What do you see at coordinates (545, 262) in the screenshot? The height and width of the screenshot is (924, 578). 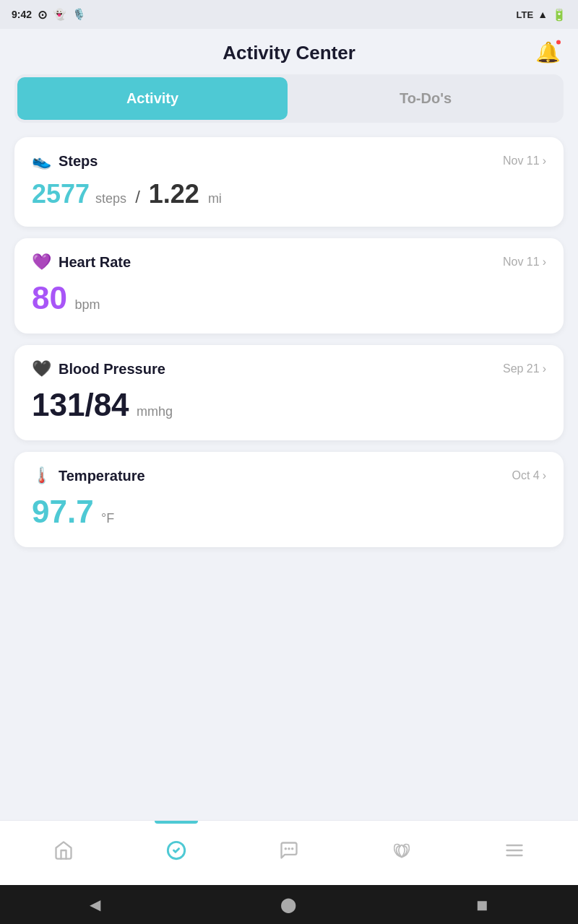 I see `heart-rate-chevron: ›` at bounding box center [545, 262].